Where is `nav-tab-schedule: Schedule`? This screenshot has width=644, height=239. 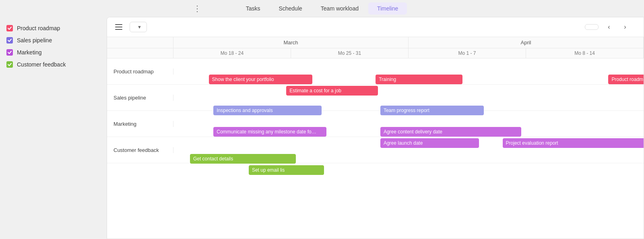
nav-tab-schedule: Schedule is located at coordinates (290, 8).